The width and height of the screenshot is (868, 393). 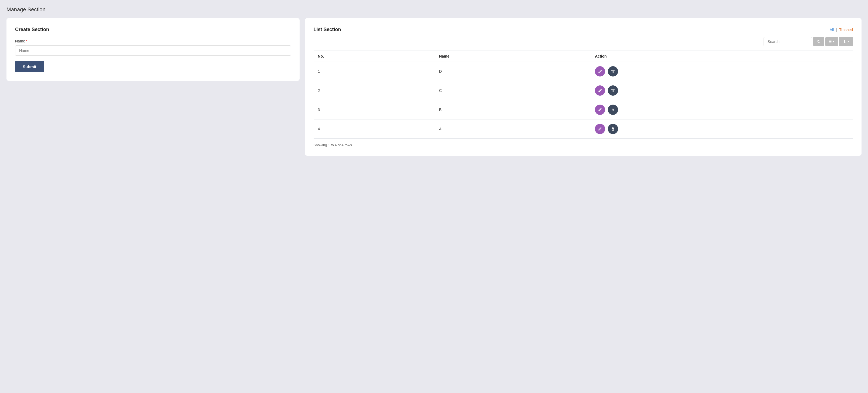 I want to click on col-header-action: Action, so click(x=722, y=56).